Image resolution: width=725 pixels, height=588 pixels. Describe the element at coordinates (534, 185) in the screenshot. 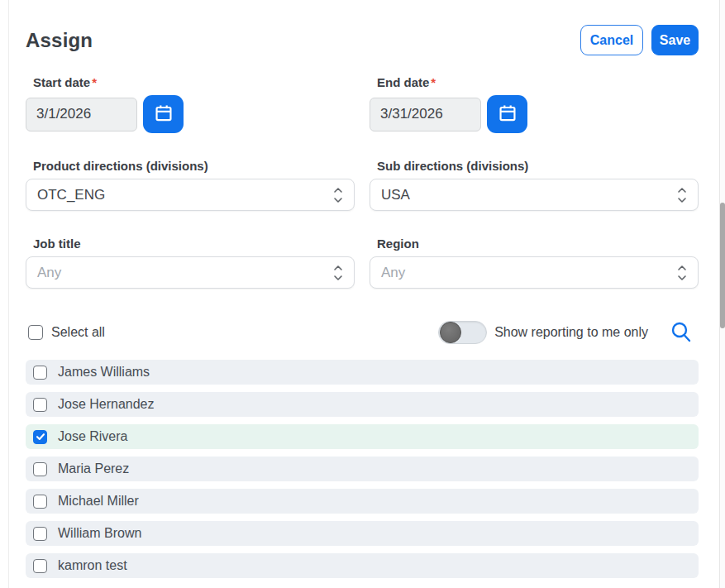

I see `sub-directions-field: Sub directions (divisions) USA` at that location.